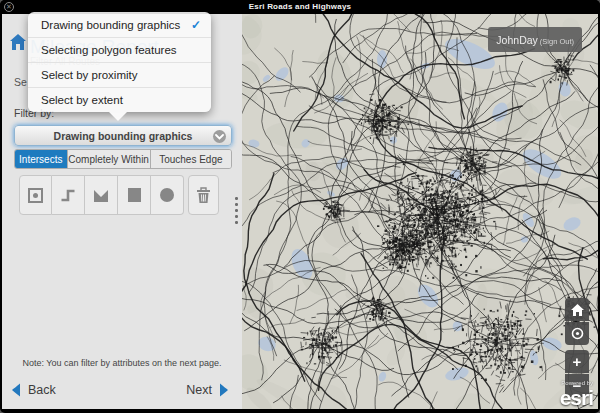 The image size is (600, 413). Describe the element at coordinates (42, 390) in the screenshot. I see `back-label: Back` at that location.